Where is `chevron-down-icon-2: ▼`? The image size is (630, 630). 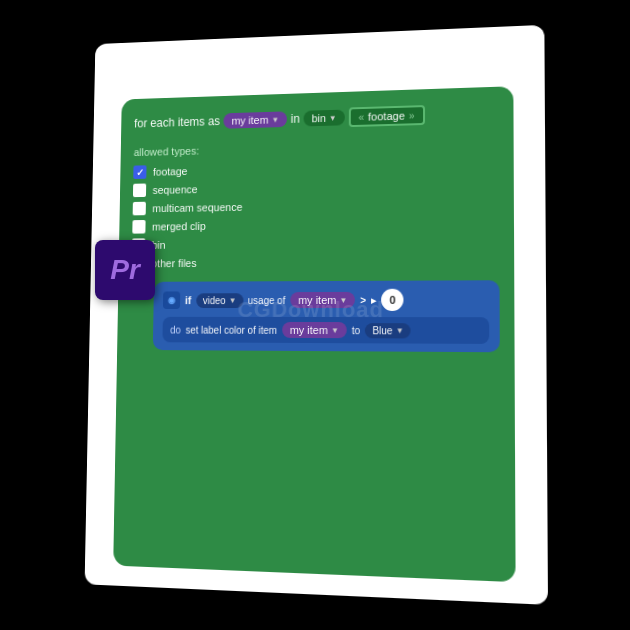 chevron-down-icon-2: ▼ is located at coordinates (333, 118).